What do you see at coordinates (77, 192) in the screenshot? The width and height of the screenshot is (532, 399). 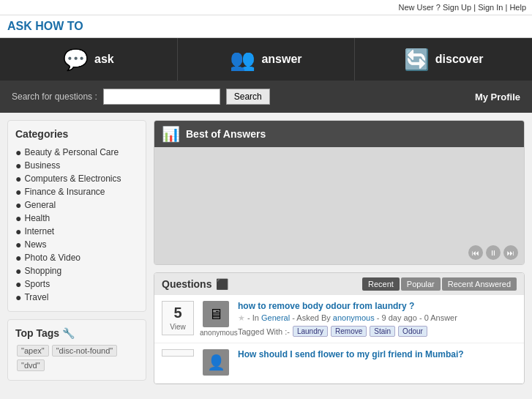 I see `category-item: ●Finance & Insurance` at bounding box center [77, 192].